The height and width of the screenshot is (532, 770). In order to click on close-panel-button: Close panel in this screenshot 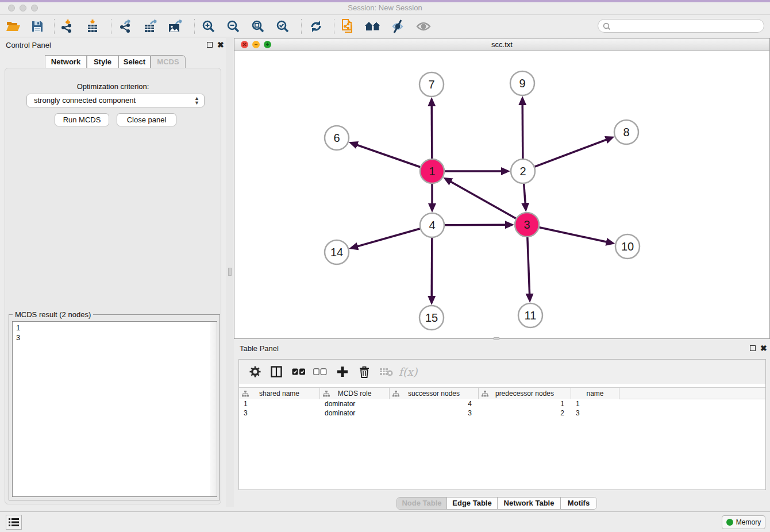, I will do `click(147, 119)`.